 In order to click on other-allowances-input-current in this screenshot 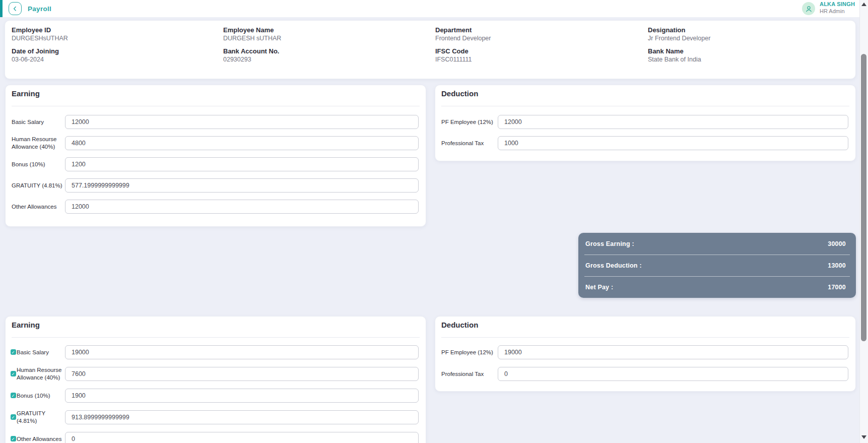, I will do `click(242, 207)`.